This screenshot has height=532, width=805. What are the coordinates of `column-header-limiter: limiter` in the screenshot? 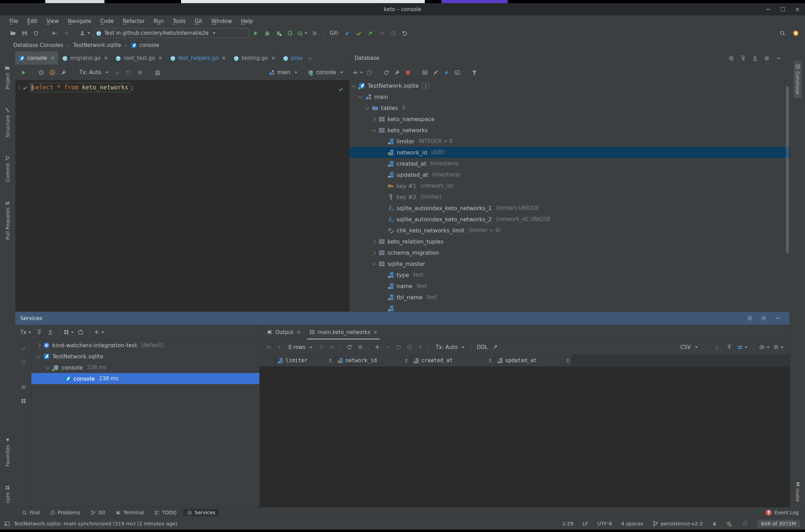 It's located at (305, 360).